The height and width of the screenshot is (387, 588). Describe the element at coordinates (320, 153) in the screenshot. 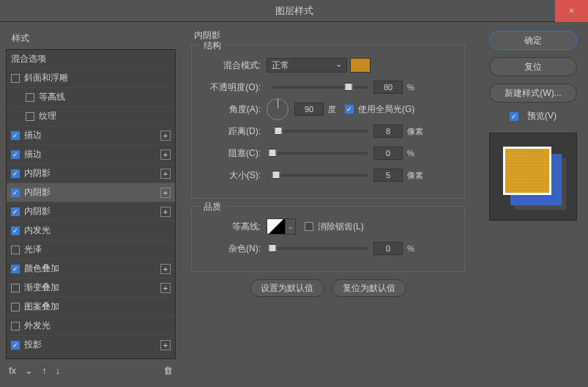

I see `choke-slider` at that location.